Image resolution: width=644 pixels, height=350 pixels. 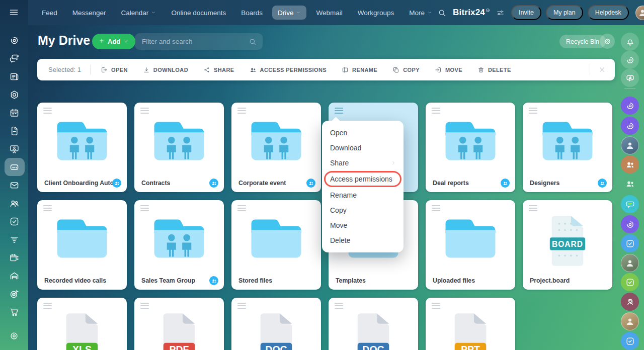 I want to click on open-button: OPEN, so click(x=114, y=70).